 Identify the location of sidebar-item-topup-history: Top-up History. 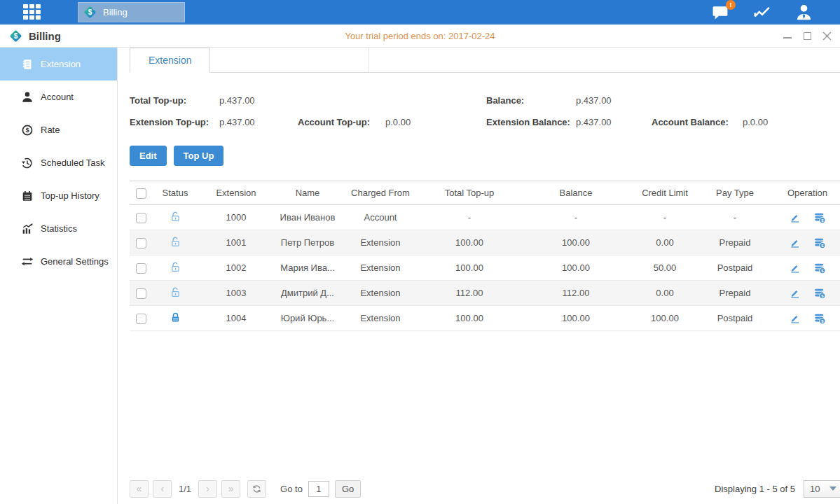
(59, 196).